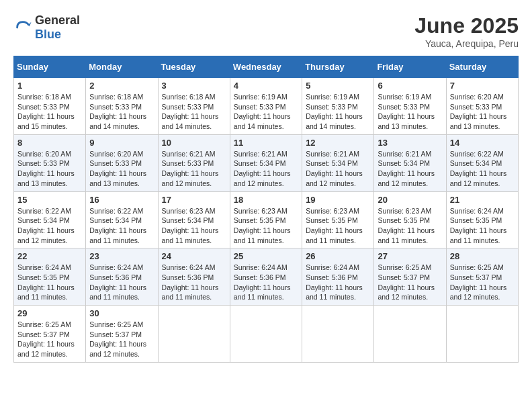 This screenshot has height=411, width=532. Describe the element at coordinates (50, 277) in the screenshot. I see `calendar-cell: 22 Sunrise: 6:24 AM Sunset: 5:35 PM Dayl…` at that location.